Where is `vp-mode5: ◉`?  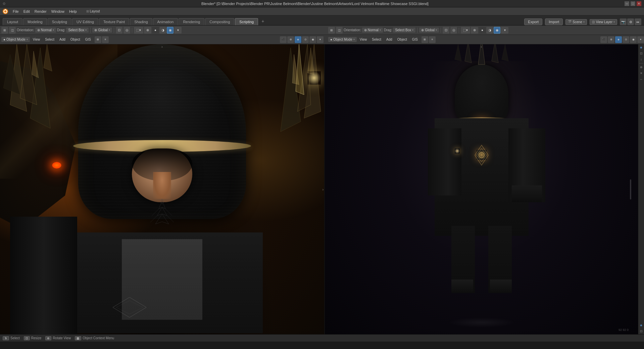 vp-mode5: ◉ is located at coordinates (313, 40).